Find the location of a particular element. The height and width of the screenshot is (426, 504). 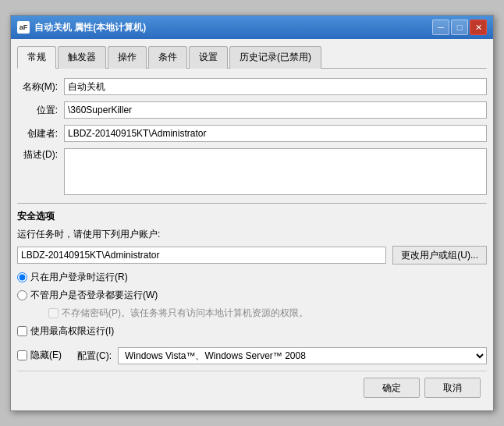

no-store-password-label: 不存储密码(P)。该任务将只有访问本地计算机资源的权限。 is located at coordinates (185, 314).